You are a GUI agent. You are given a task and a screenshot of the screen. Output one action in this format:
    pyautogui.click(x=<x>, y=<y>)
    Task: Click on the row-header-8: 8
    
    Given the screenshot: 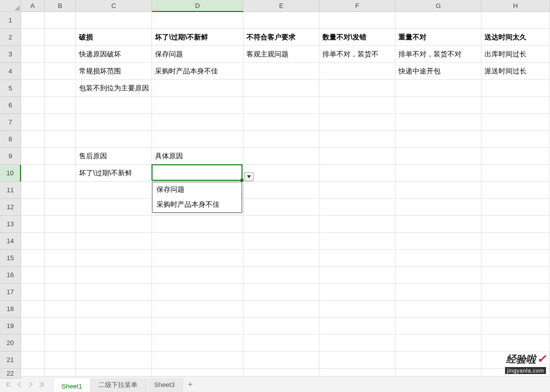 What is the action you would take?
    pyautogui.click(x=10, y=139)
    